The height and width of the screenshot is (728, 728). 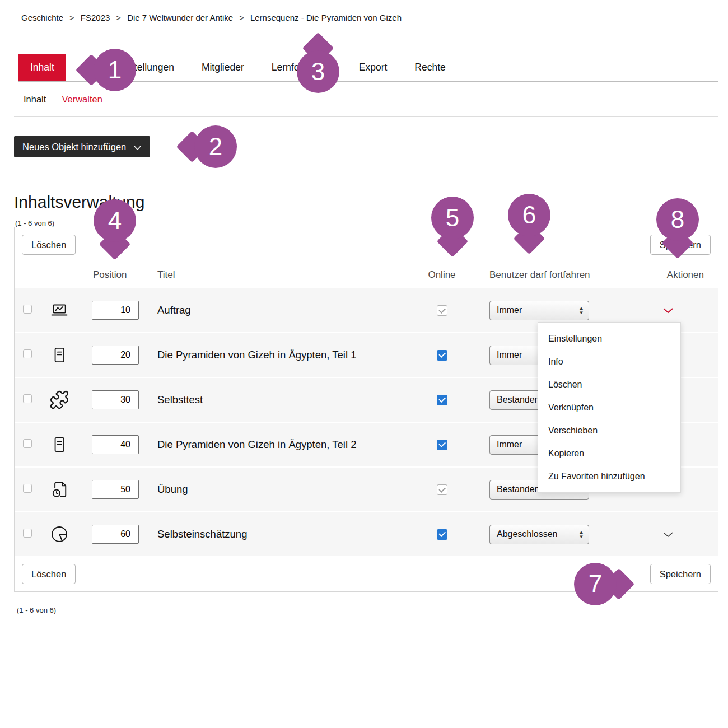 I want to click on menu-item-verknüpfen: Verknüpfen, so click(x=609, y=408).